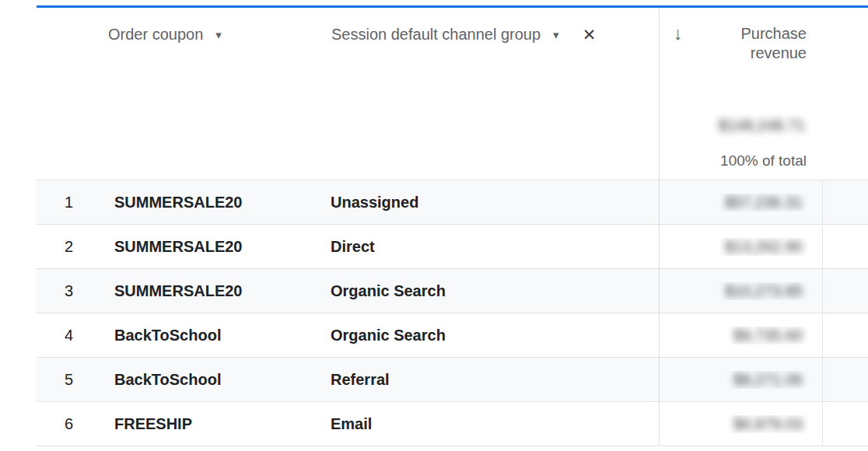 The image size is (868, 451). Describe the element at coordinates (453, 379) in the screenshot. I see `table-row: 5 BackToSchool Referral $8,271.06` at that location.